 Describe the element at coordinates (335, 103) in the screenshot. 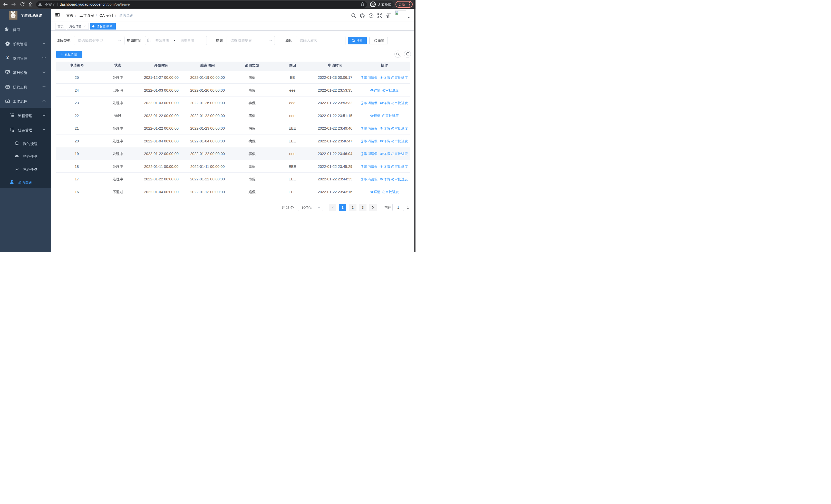

I see `svg-text: 2022-01-22 23:53:32` at that location.